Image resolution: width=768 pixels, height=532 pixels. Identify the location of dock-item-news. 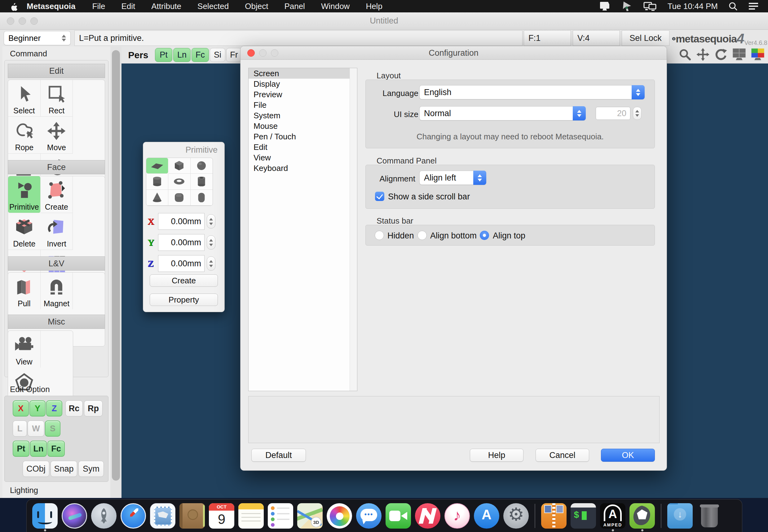
(428, 516).